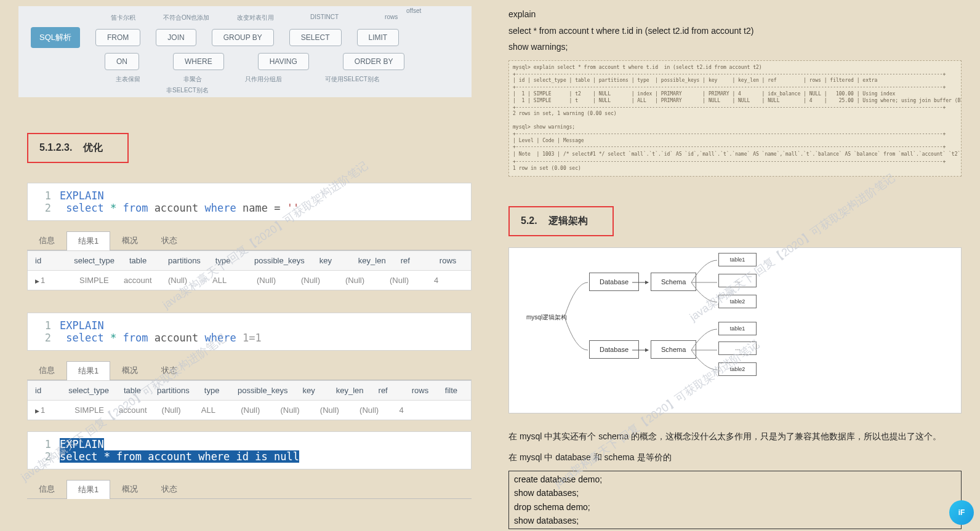 The image size is (980, 531). What do you see at coordinates (735, 330) in the screenshot?
I see `logic-architecture-diagram: mysql逻辑架构 Database Schema table1 ... tab…` at bounding box center [735, 330].